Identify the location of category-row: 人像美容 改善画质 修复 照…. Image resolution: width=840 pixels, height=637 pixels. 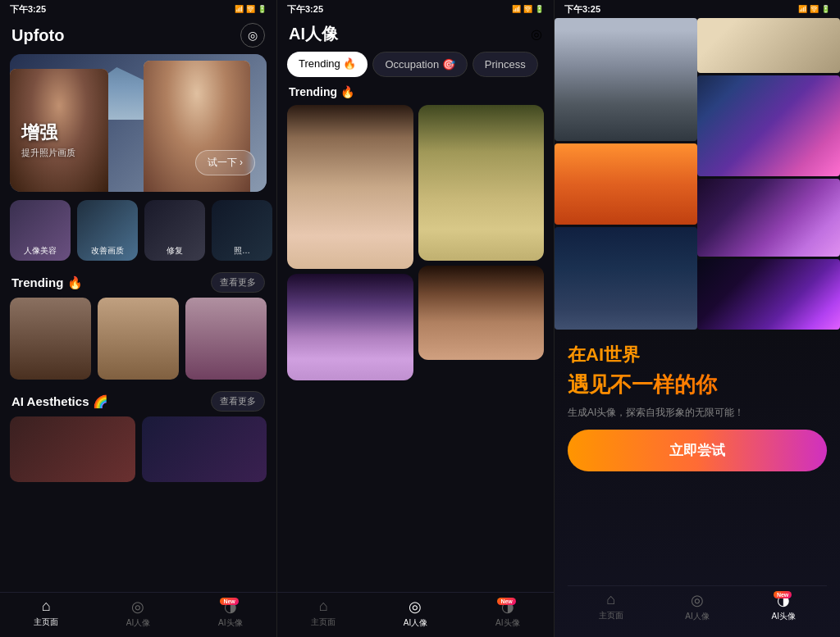
(138, 229).